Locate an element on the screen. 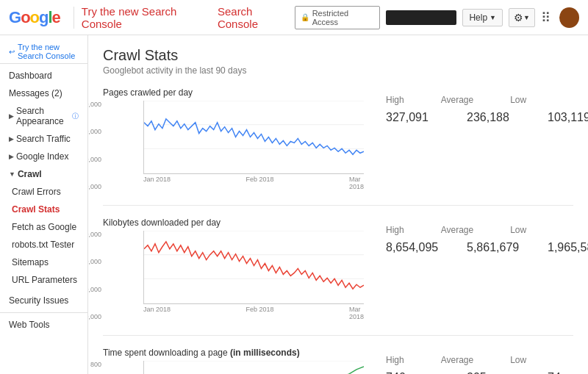 This screenshot has height=374, width=588. header: Google Try the new Search Console Search… is located at coordinates (294, 18).